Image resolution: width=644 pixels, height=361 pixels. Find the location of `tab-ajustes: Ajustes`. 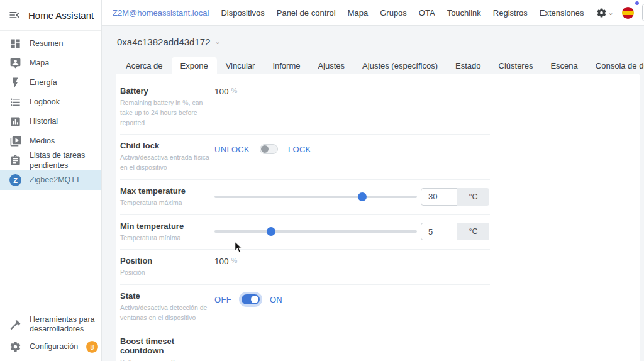

tab-ajustes: Ajustes is located at coordinates (331, 66).